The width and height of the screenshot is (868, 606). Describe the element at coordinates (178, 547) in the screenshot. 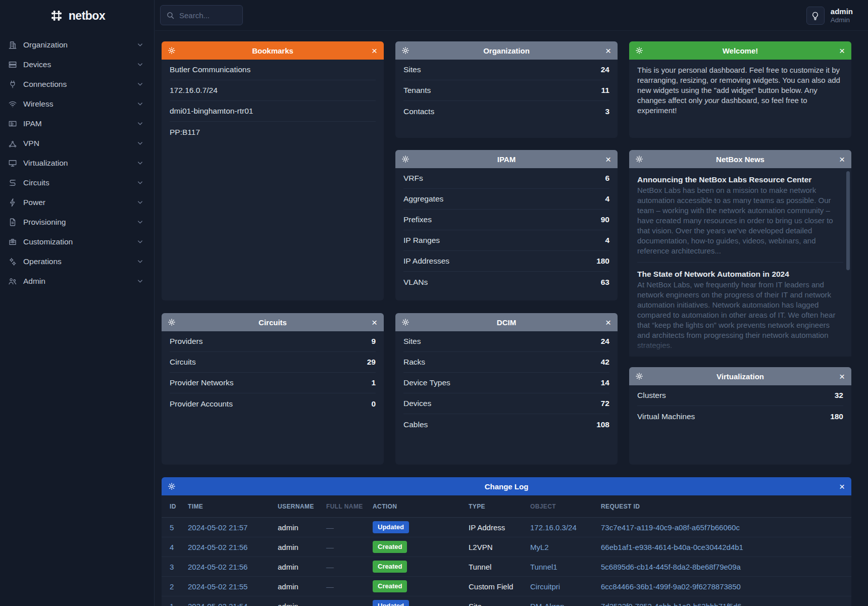

I see `changelog-id-link: 4` at that location.